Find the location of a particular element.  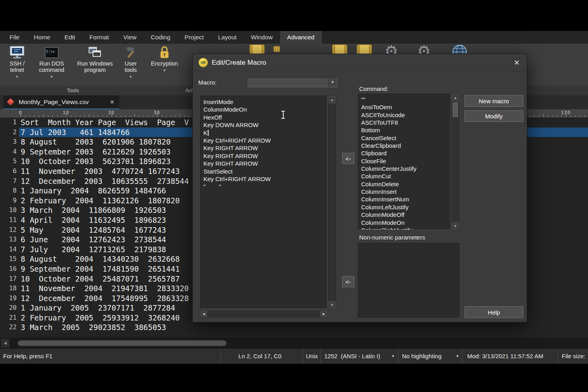

macro-select: ▼ is located at coordinates (292, 83).